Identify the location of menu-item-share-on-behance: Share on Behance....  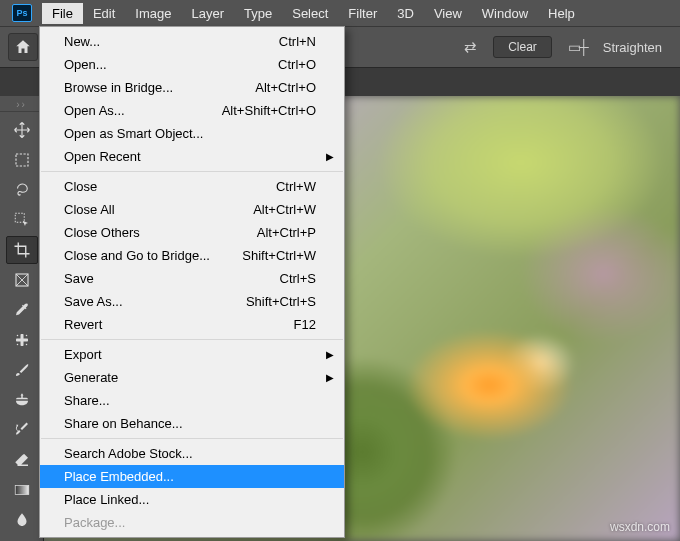
(192, 424).